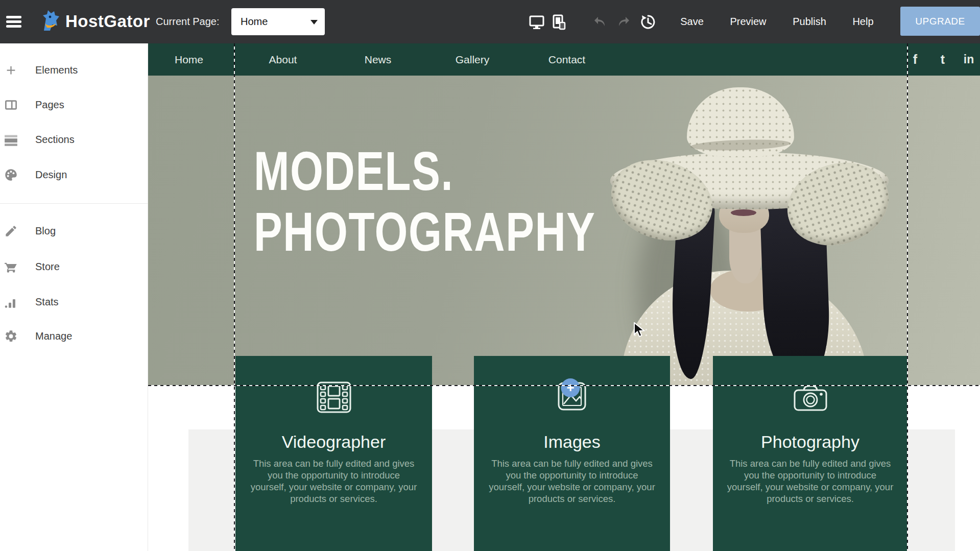 This screenshot has height=551, width=980. What do you see at coordinates (744, 212) in the screenshot?
I see `model-lips` at bounding box center [744, 212].